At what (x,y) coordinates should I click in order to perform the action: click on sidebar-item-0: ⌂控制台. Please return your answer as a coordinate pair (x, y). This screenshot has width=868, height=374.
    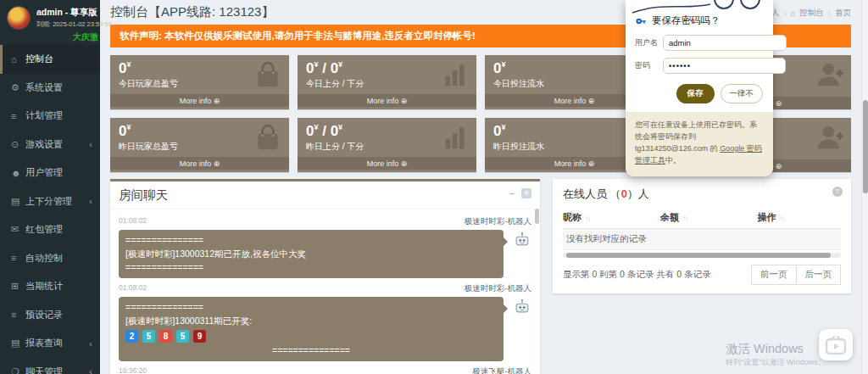
    Looking at the image, I should click on (50, 59).